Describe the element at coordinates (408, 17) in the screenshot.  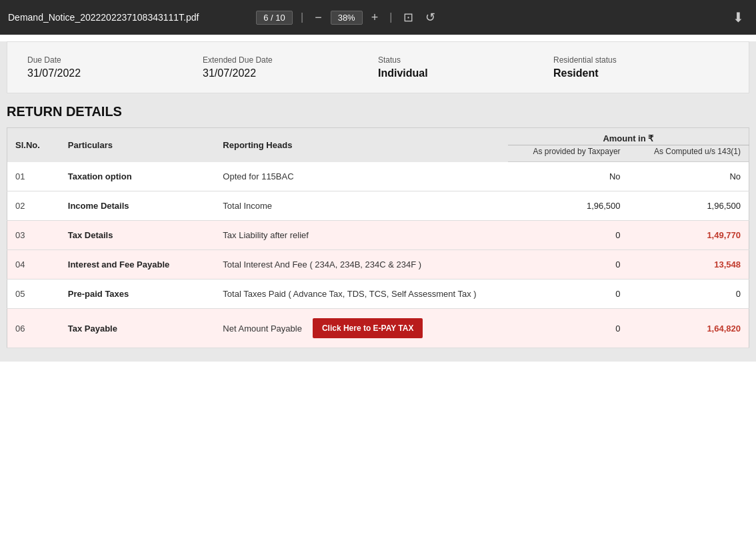
I see `fit-page-button: ⊡` at that location.